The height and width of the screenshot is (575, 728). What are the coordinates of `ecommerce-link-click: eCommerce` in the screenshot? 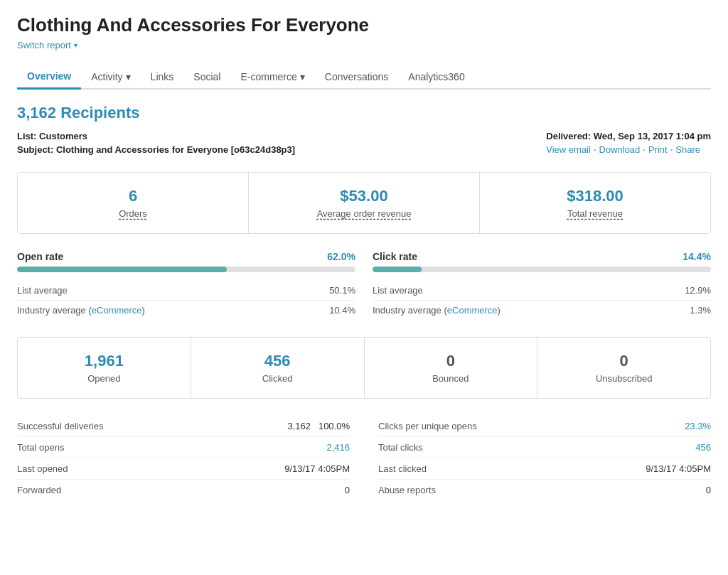 It's located at (472, 310).